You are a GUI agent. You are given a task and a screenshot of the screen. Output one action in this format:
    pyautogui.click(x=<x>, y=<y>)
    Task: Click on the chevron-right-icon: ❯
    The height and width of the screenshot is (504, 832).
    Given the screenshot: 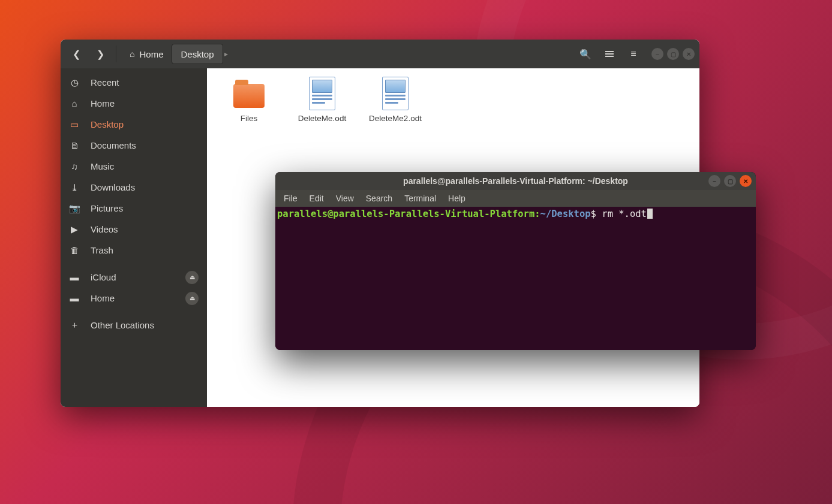 What is the action you would take?
    pyautogui.click(x=101, y=54)
    